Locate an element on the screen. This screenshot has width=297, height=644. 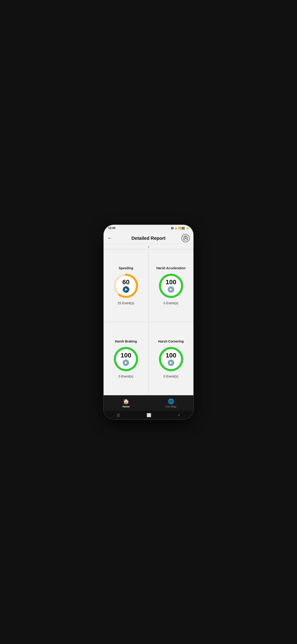
phone-shell: 12:44 🔇 🔒 📶 ▌▌ 🔋 ← Detailed Report ∨ is located at coordinates (148, 322).